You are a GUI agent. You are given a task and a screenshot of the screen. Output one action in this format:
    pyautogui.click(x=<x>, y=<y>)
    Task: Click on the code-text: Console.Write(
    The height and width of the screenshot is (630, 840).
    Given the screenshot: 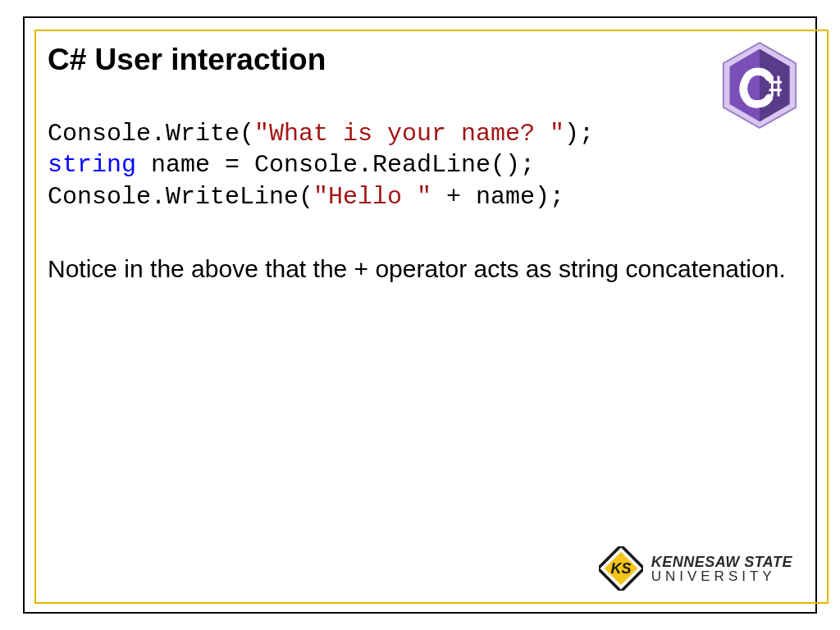 What is the action you would take?
    pyautogui.click(x=151, y=134)
    